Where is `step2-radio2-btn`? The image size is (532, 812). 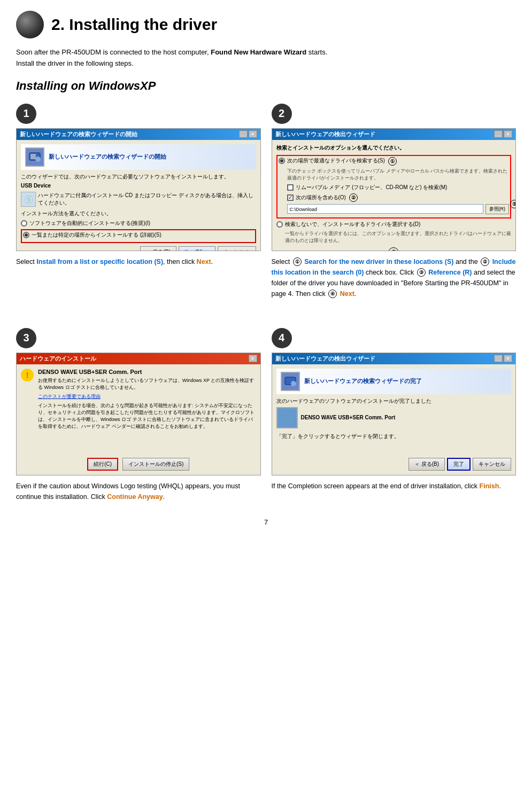
step2-radio2-btn is located at coordinates (280, 224).